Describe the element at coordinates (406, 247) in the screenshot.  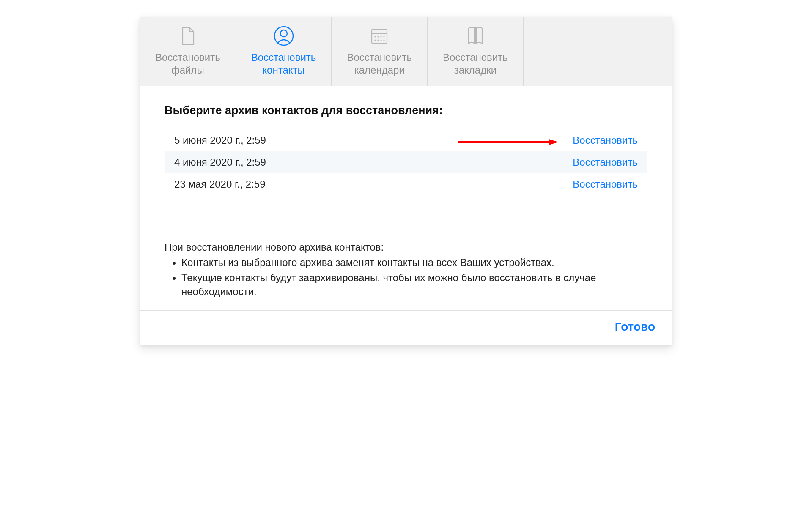
I see `notes-title: При восстановлении нового архива контакт…` at that location.